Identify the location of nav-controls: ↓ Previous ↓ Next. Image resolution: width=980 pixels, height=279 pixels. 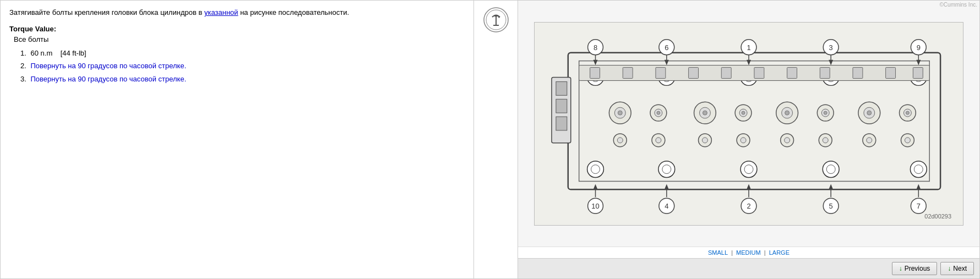
(749, 269).